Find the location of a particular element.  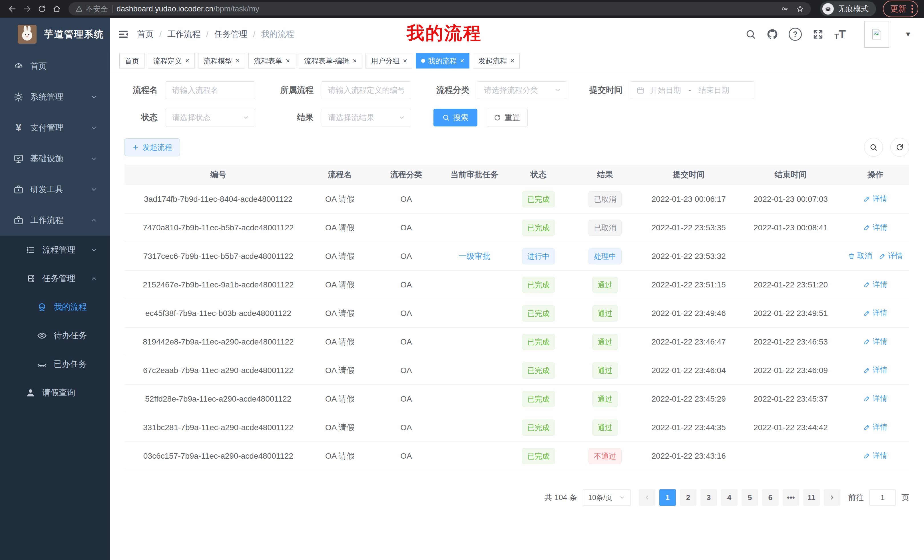

breadcrumb-item: 任务管理 is located at coordinates (231, 34).